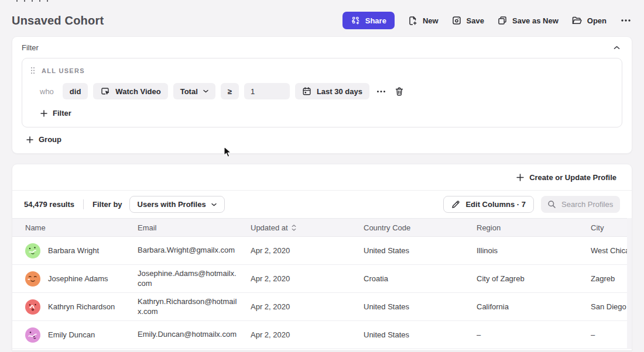  I want to click on more-options-button, so click(626, 20).